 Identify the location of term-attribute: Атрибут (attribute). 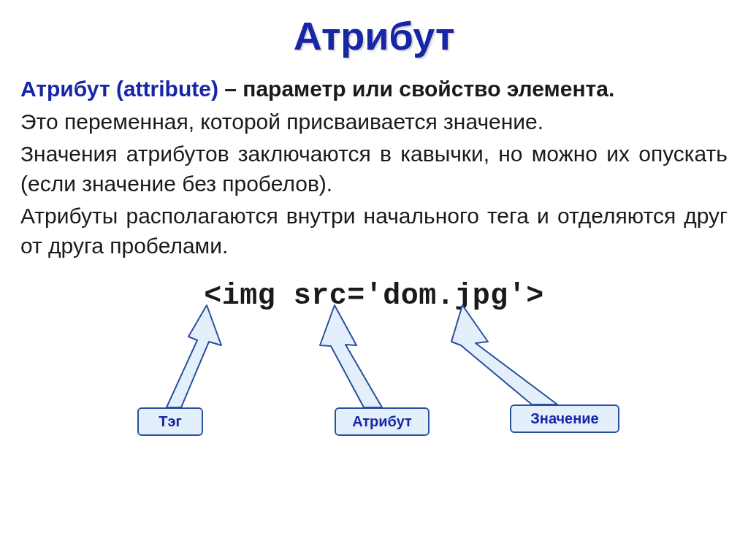
(120, 89).